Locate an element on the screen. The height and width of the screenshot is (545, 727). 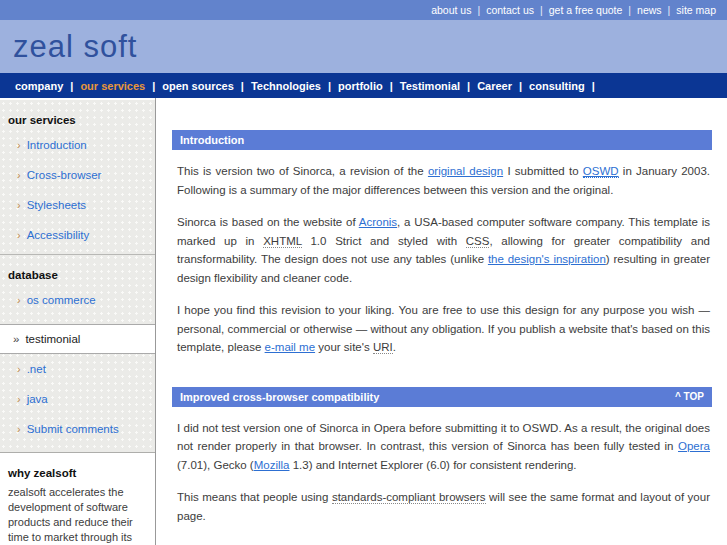
why-zealsoft-block: why zealsoft zealsoft accelerates the de… is located at coordinates (78, 499).